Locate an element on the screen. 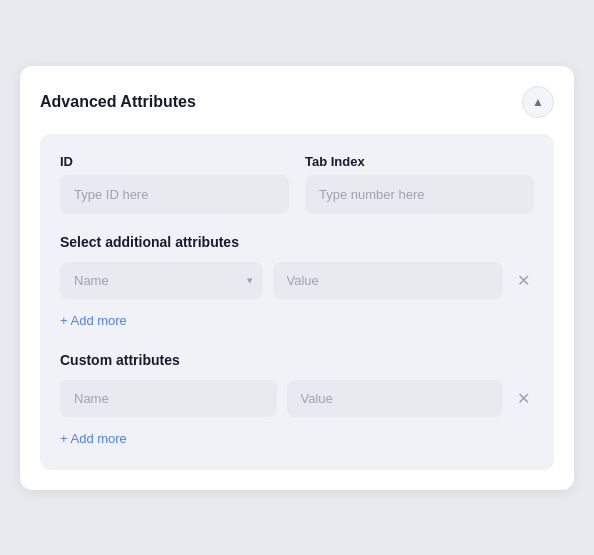 The image size is (594, 555). select-name-dropdown: Name is located at coordinates (162, 280).